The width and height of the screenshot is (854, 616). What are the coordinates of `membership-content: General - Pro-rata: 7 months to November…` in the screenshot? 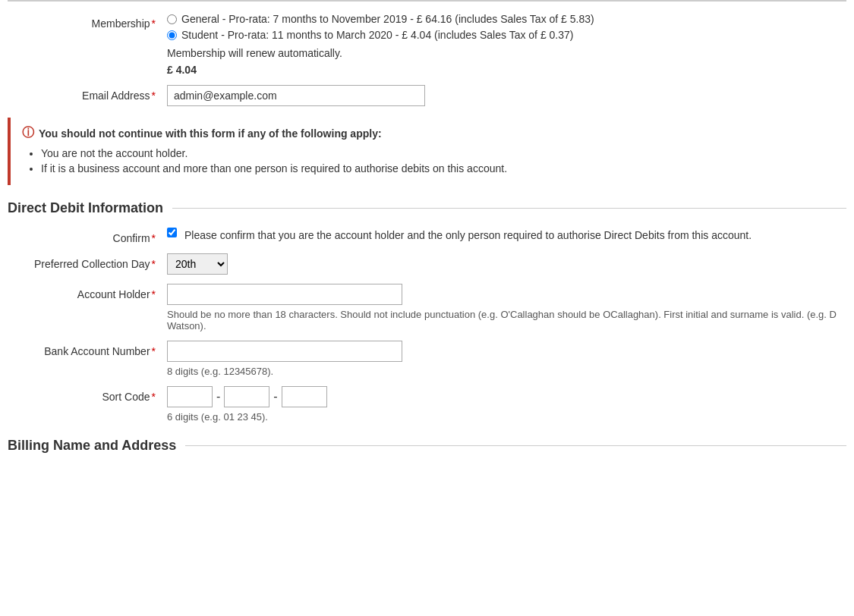 It's located at (507, 44).